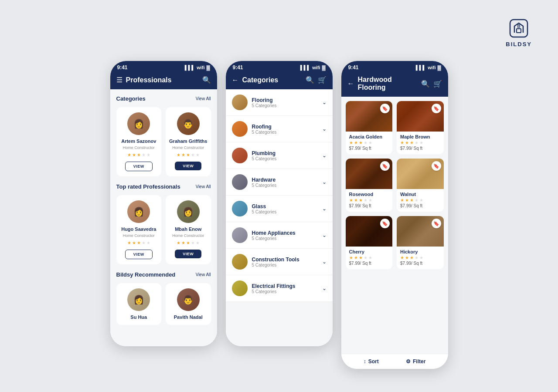 The image size is (558, 392). I want to click on pro-card-mbah: 👩 Mbah Enow Home Constructor ★ ★ ★ ★ ★ V…, so click(188, 230).